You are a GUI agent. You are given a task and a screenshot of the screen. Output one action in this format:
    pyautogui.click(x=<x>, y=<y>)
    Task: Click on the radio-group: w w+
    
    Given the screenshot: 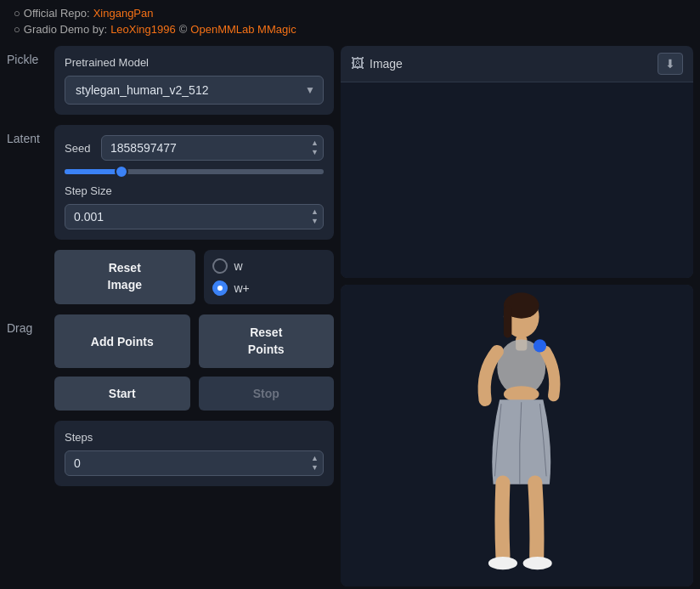 What is the action you would take?
    pyautogui.click(x=269, y=277)
    